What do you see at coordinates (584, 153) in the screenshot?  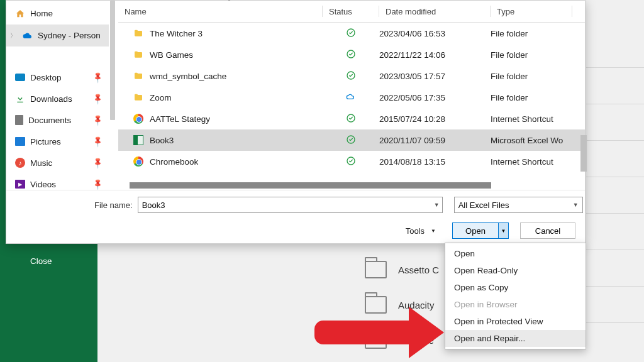 I see `vertical-scrollbar` at bounding box center [584, 153].